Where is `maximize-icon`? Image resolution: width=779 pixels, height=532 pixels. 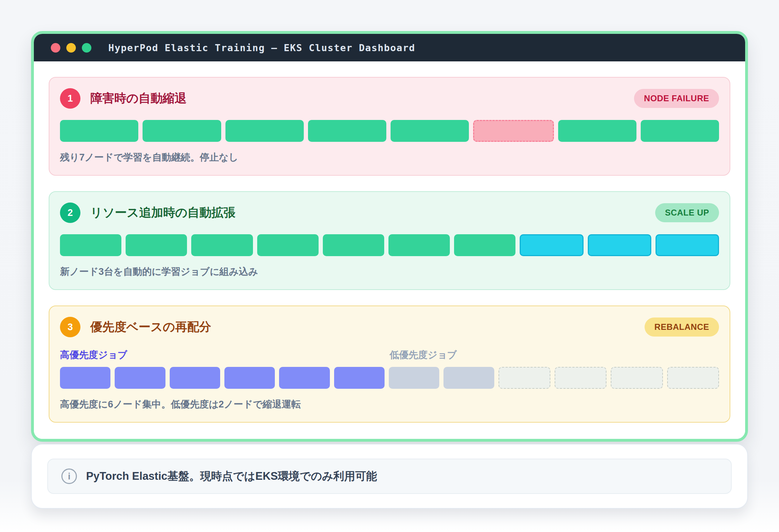
maximize-icon is located at coordinates (87, 48).